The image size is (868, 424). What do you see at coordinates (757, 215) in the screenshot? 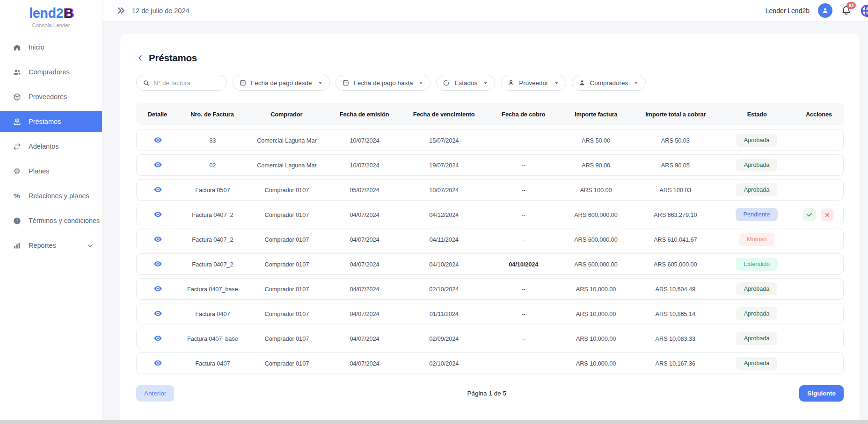
I see `status-badge: Pendiente` at bounding box center [757, 215].